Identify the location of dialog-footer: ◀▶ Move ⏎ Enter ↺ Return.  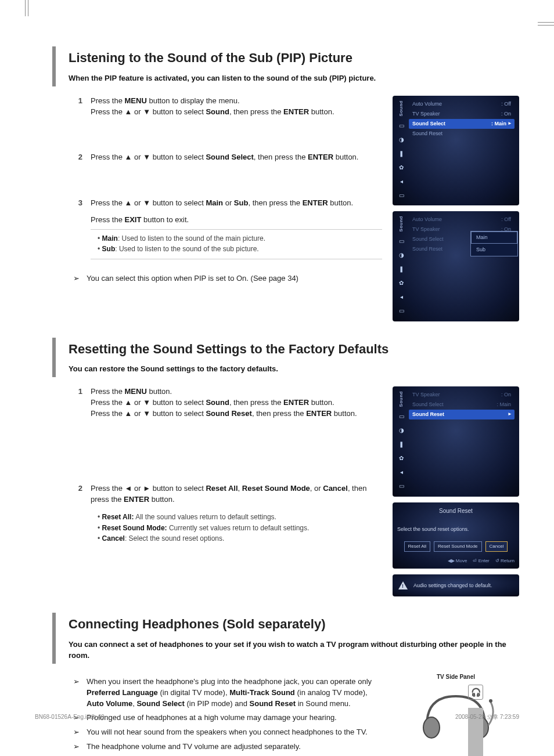
(456, 561).